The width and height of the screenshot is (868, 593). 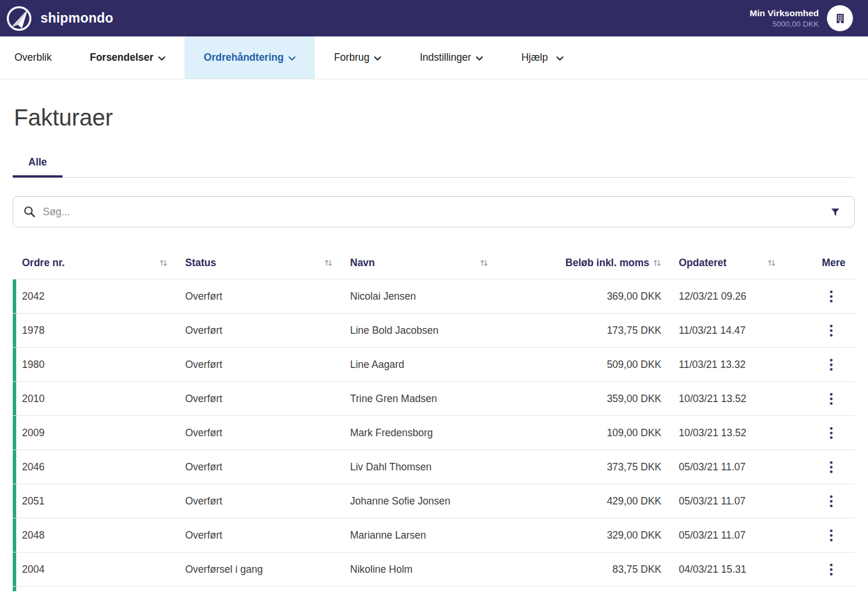 I want to click on cell-navn: Nicolai Jensen, so click(x=419, y=296).